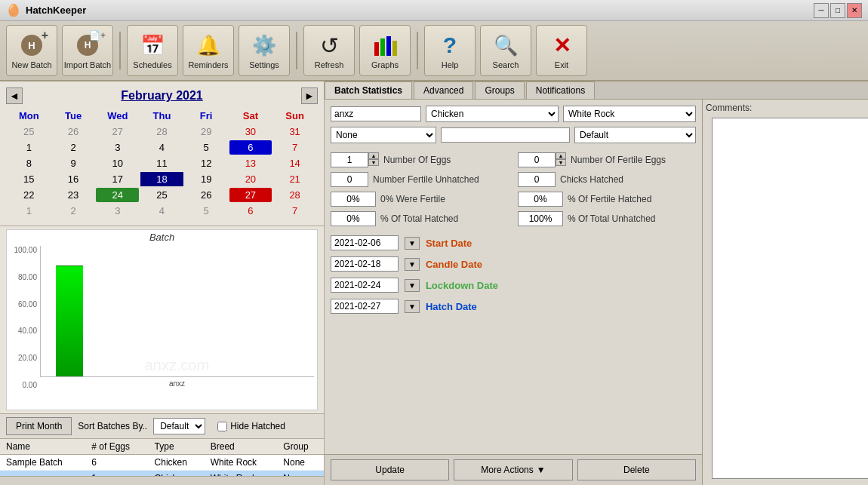 The image size is (868, 485). I want to click on fertile-unhatched-input, so click(349, 180).